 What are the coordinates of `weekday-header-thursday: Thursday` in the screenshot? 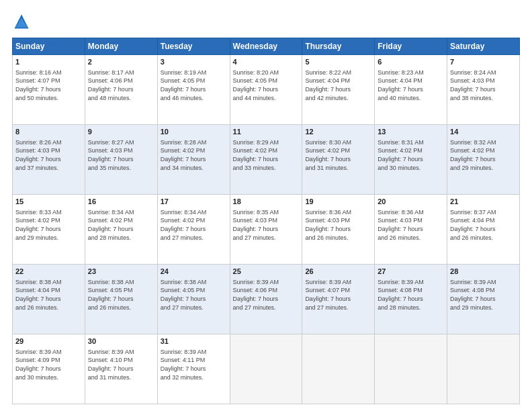 It's located at (339, 47).